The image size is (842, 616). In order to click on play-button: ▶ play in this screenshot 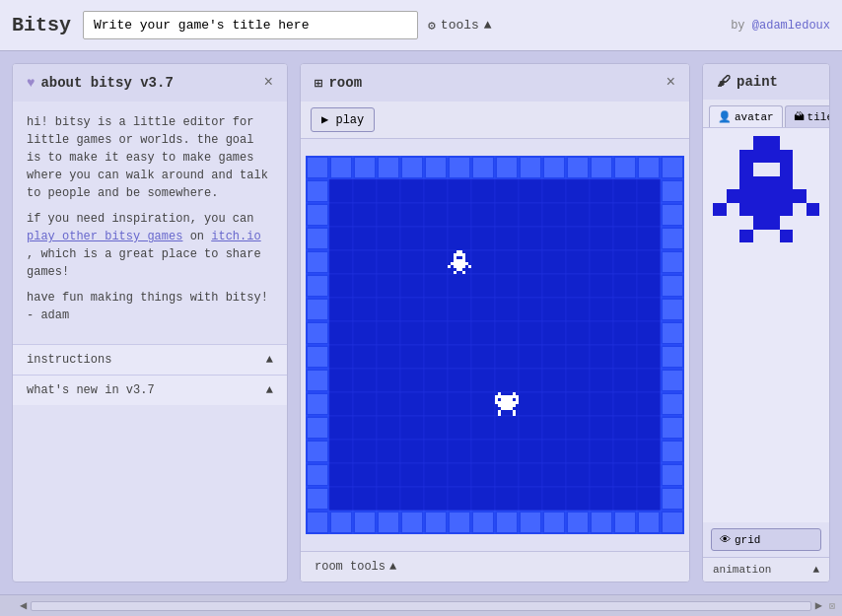, I will do `click(343, 120)`.